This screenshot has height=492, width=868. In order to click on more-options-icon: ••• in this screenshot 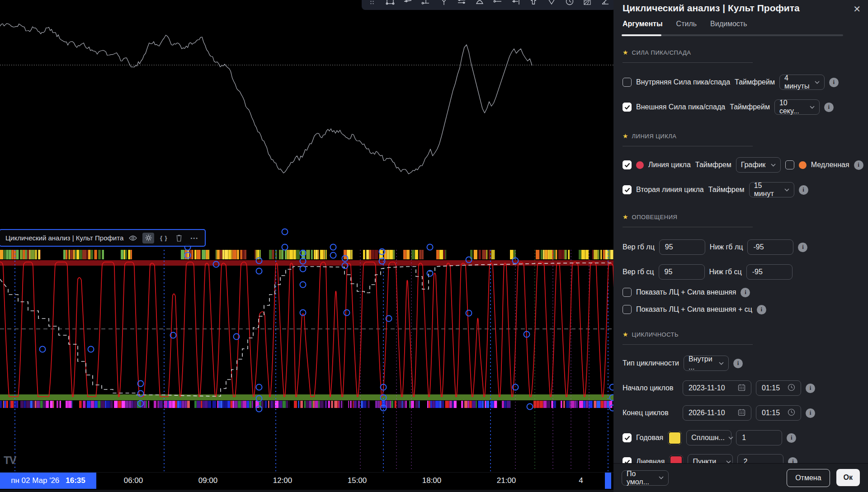, I will do `click(194, 238)`.